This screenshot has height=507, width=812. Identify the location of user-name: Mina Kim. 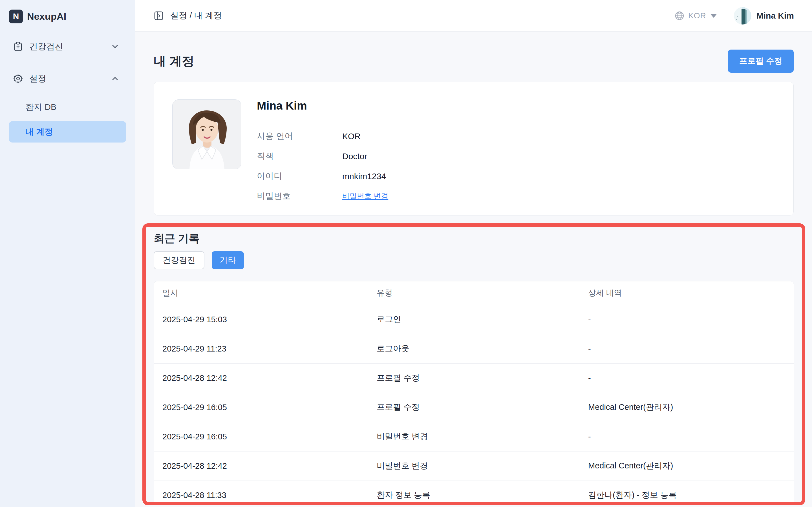
(775, 16).